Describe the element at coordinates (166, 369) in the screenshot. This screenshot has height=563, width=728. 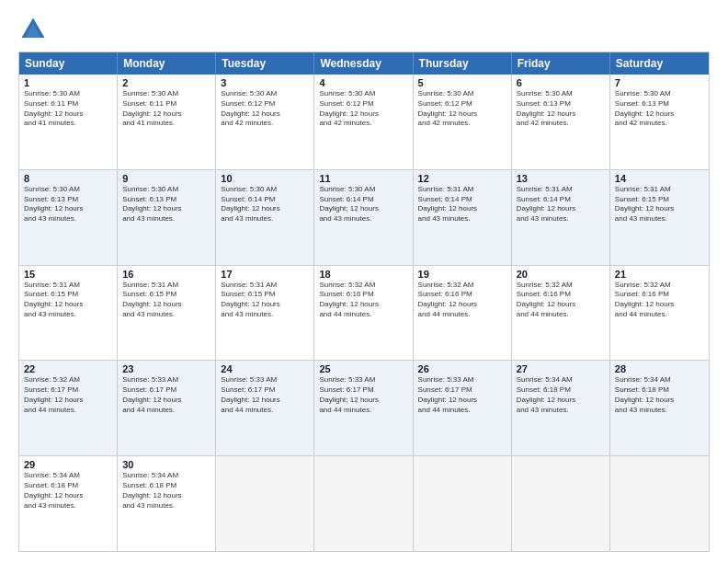
I see `day-number: 23` at that location.